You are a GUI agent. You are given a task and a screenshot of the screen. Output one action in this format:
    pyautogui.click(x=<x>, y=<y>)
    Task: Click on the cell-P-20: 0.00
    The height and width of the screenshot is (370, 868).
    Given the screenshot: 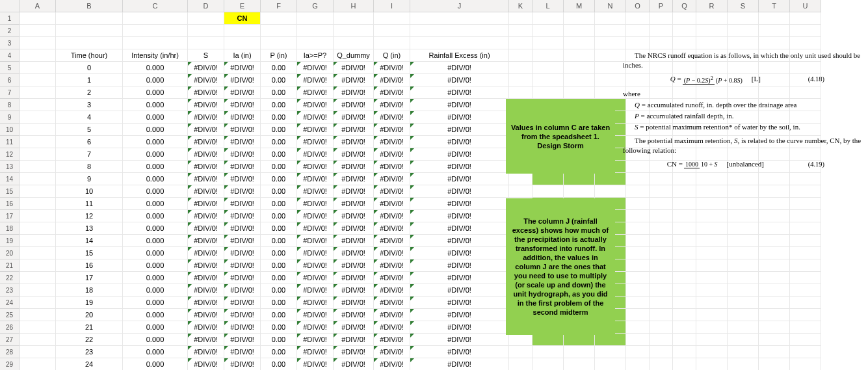 What is the action you would take?
    pyautogui.click(x=279, y=315)
    